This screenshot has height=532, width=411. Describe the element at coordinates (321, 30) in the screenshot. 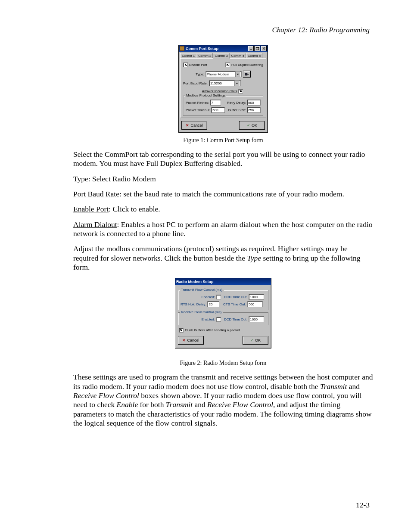

I see `page-header: Chapter 12: Radio Programming` at that location.